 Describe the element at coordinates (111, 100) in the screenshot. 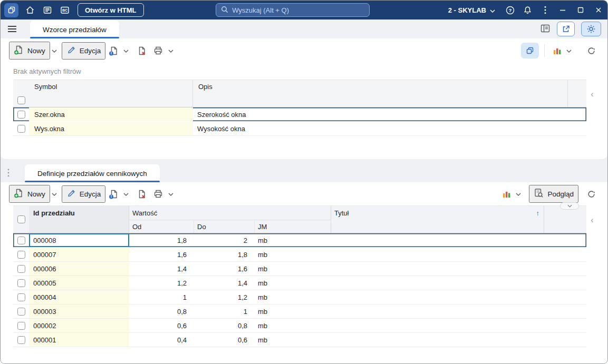

I see `header-filter-cell` at that location.